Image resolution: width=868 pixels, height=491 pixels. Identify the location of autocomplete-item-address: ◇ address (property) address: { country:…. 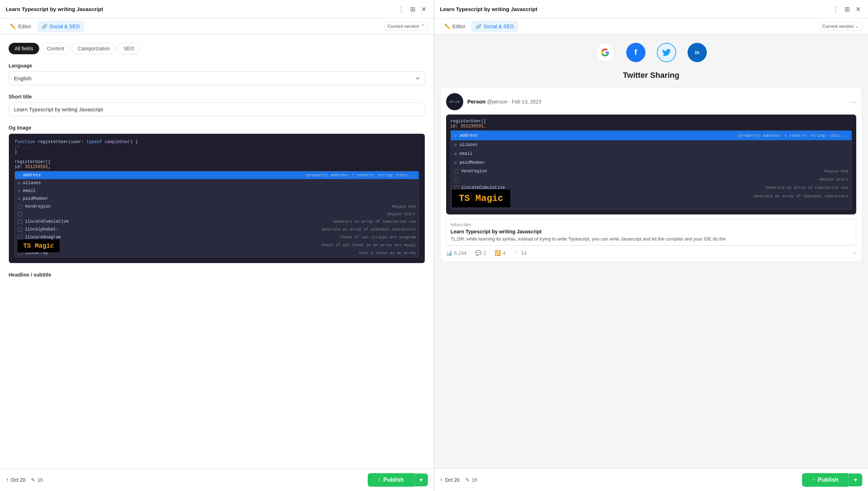
(217, 175).